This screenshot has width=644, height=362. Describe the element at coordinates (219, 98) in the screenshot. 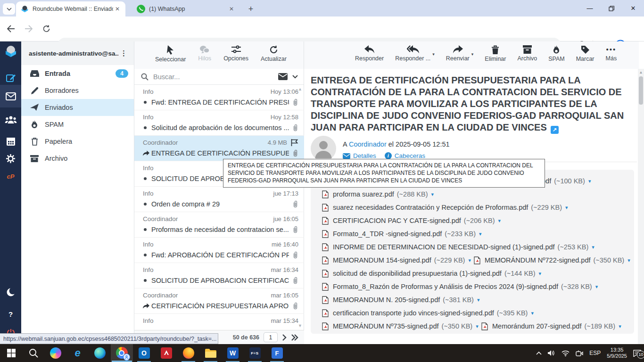

I see `message-row: InfoHoy 13:06 Fwd: ENTREGA DE CERTIFICAC…` at that location.